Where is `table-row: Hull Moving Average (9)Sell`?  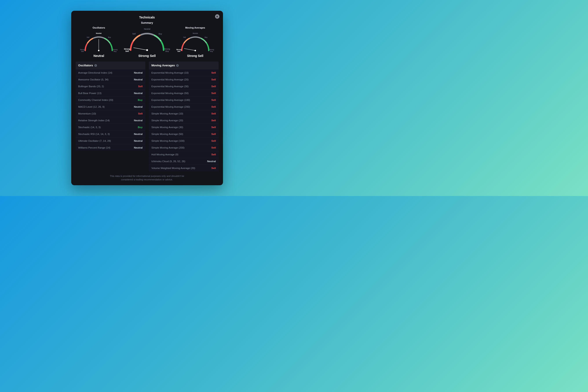
table-row: Hull Moving Average (9)Sell is located at coordinates (184, 154).